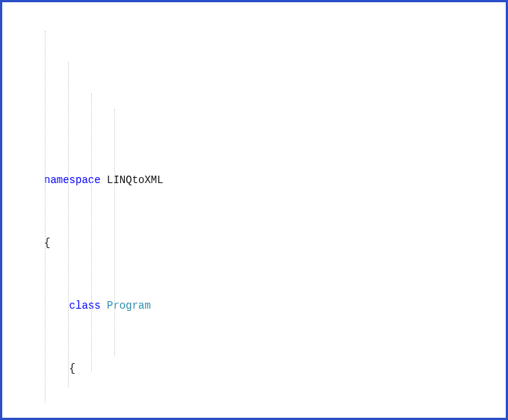 Image resolution: width=508 pixels, height=420 pixels. I want to click on code-line: namespace LINQtoXML, so click(254, 181).